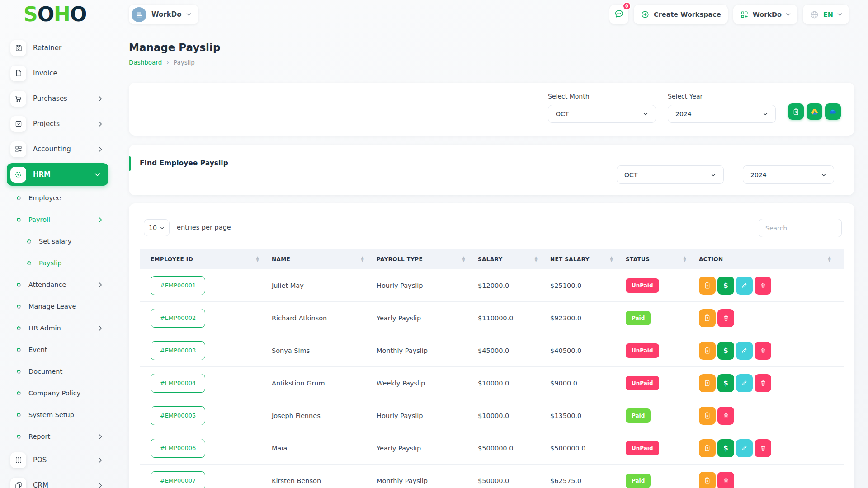 The image size is (868, 488). I want to click on sidebar-item-hr-admin: HR Admin, so click(64, 328).